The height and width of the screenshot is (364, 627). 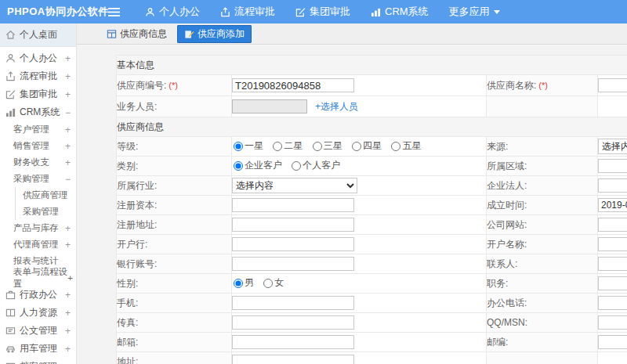 What do you see at coordinates (38, 35) in the screenshot?
I see `sidebar-item-personal-desktop: 个人桌面` at bounding box center [38, 35].